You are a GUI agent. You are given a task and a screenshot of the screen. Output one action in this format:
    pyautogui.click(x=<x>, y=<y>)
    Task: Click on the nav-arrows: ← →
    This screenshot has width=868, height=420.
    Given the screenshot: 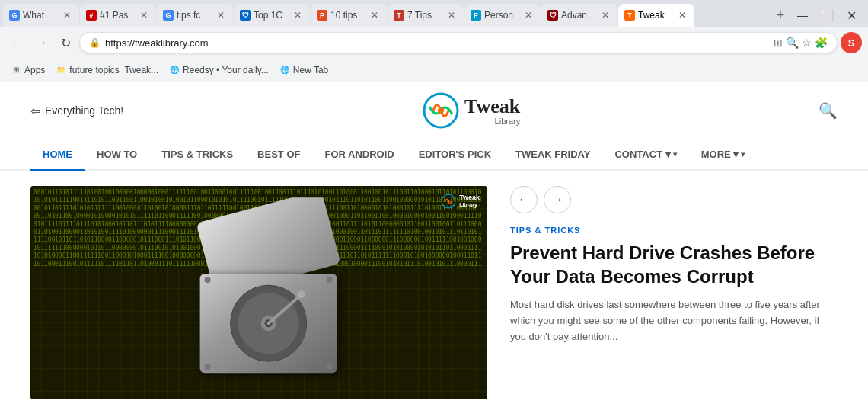 What is the action you would take?
    pyautogui.click(x=674, y=200)
    